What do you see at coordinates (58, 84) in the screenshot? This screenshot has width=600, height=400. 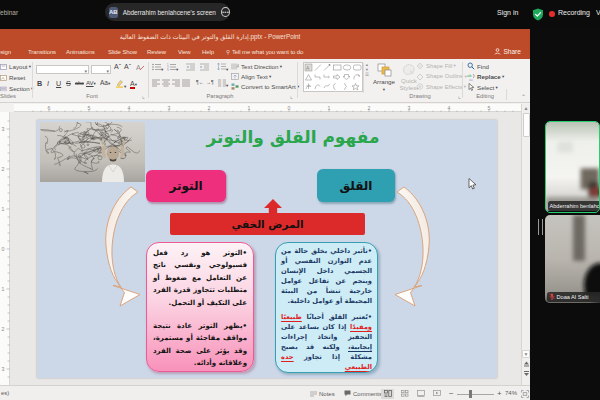 I see `underline-button: U` at bounding box center [58, 84].